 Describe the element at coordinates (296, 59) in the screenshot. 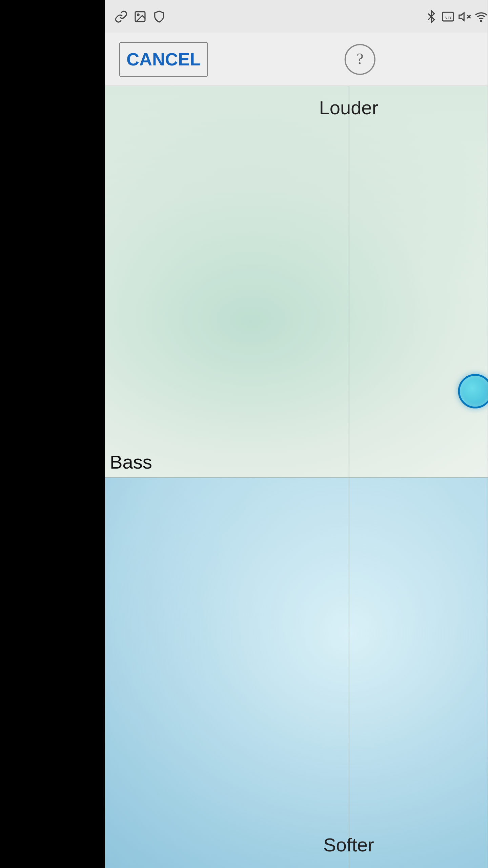

I see `action-bar: CANCEL ? DONE` at that location.